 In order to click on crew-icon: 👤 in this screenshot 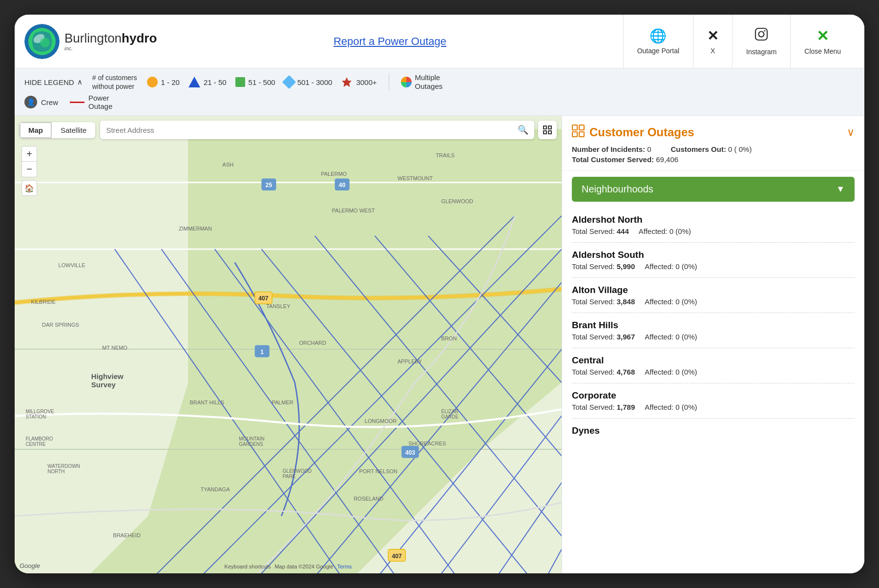, I will do `click(31, 102)`.